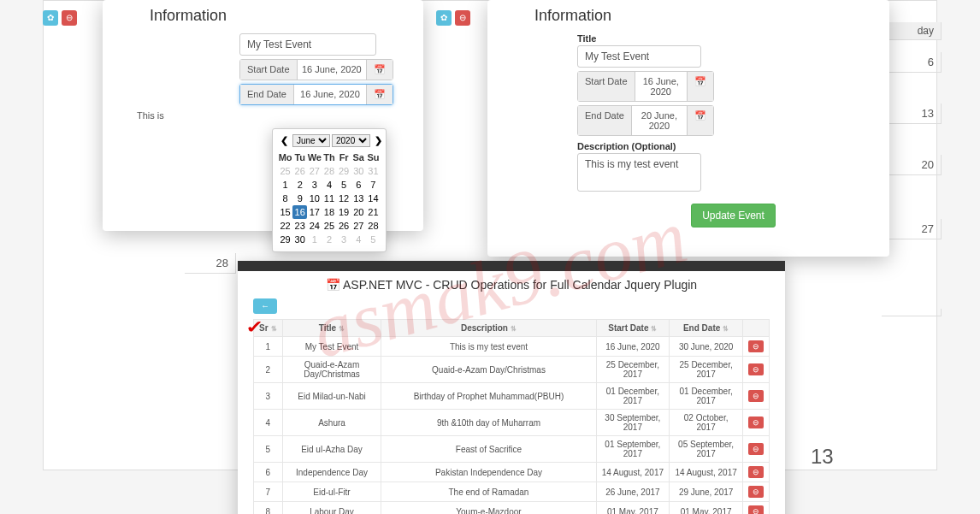 This screenshot has width=980, height=514. What do you see at coordinates (299, 239) in the screenshot?
I see `day-cell: 30` at bounding box center [299, 239].